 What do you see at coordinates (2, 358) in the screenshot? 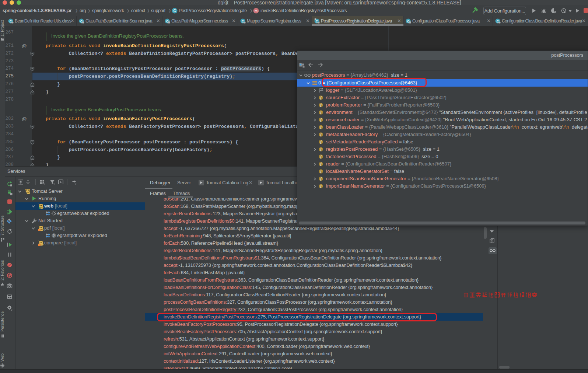
I see `svg-text: Web` at bounding box center [2, 358].